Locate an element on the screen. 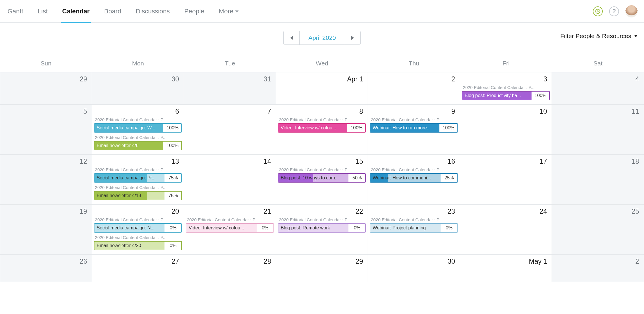 This screenshot has height=314, width=644. calendar-cell: 212020 Editorial Content Calendar : P...… is located at coordinates (230, 230).